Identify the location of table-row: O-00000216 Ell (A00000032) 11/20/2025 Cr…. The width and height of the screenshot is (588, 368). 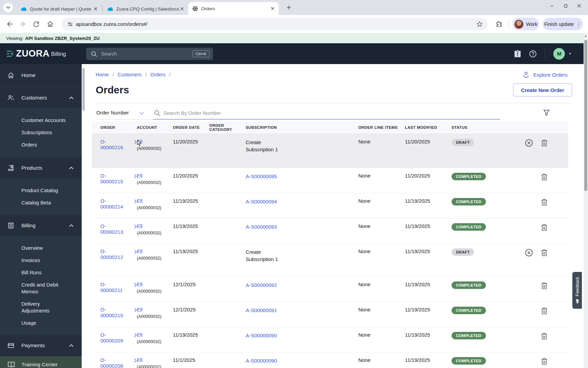
(330, 151).